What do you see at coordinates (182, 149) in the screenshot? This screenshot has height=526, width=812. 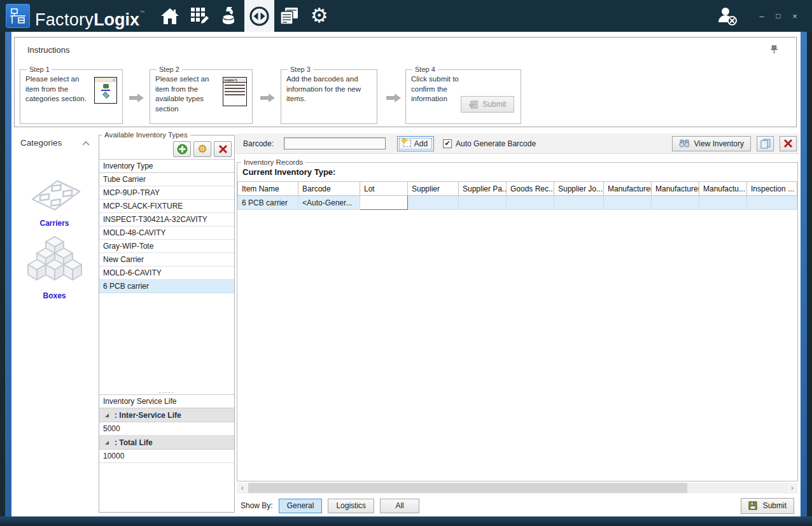 I see `add-plus-icon` at bounding box center [182, 149].